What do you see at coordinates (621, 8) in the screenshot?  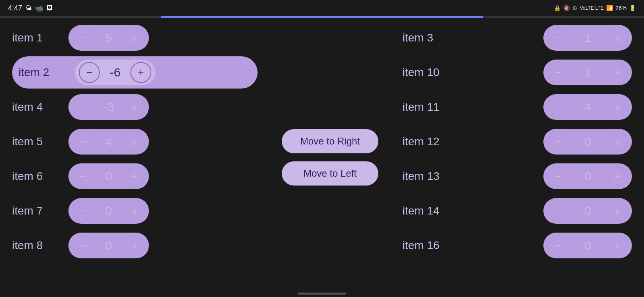 I see `battery-display: 26%` at bounding box center [621, 8].